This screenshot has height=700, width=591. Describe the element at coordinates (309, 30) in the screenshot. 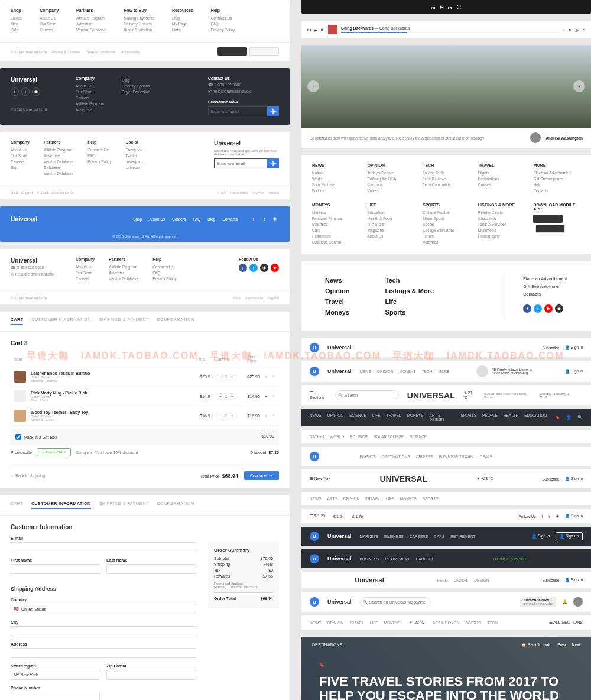

I see `prev-icon: ⏮` at that location.